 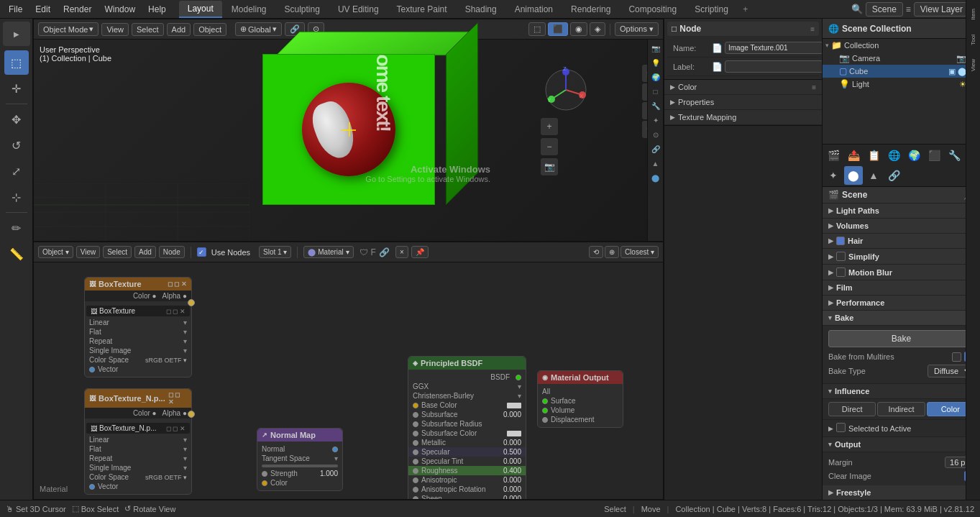 What do you see at coordinates (746, 9) in the screenshot?
I see `add-workspace-button: +` at bounding box center [746, 9].